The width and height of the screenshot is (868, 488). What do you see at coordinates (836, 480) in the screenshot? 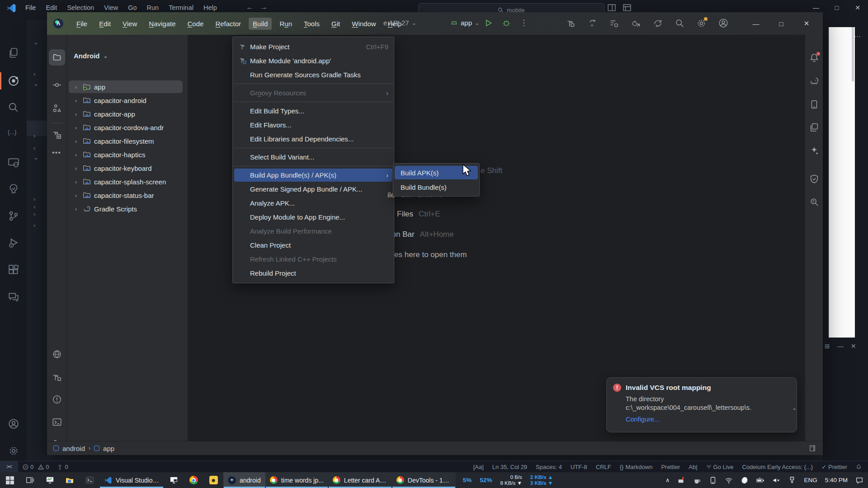
I see `clock: 5:40 PM` at bounding box center [836, 480].